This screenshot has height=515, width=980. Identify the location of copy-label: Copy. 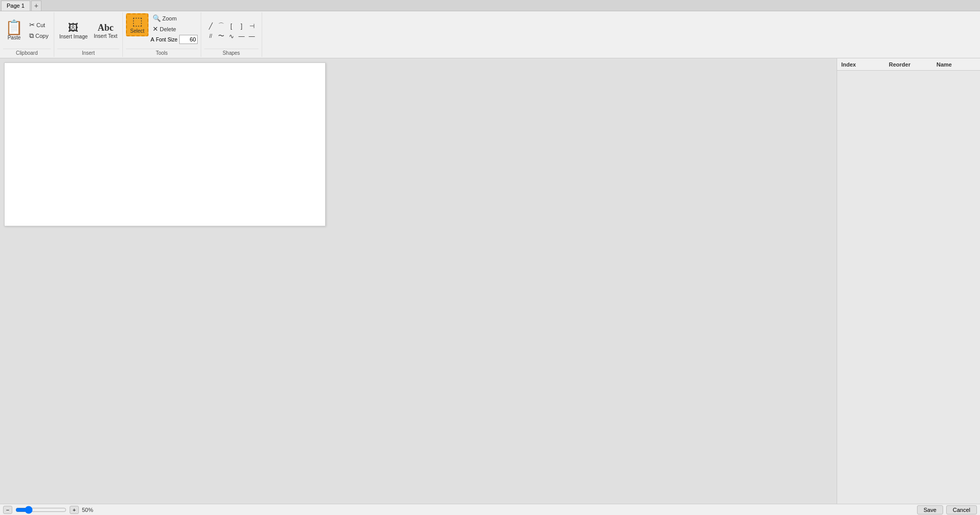
(42, 36).